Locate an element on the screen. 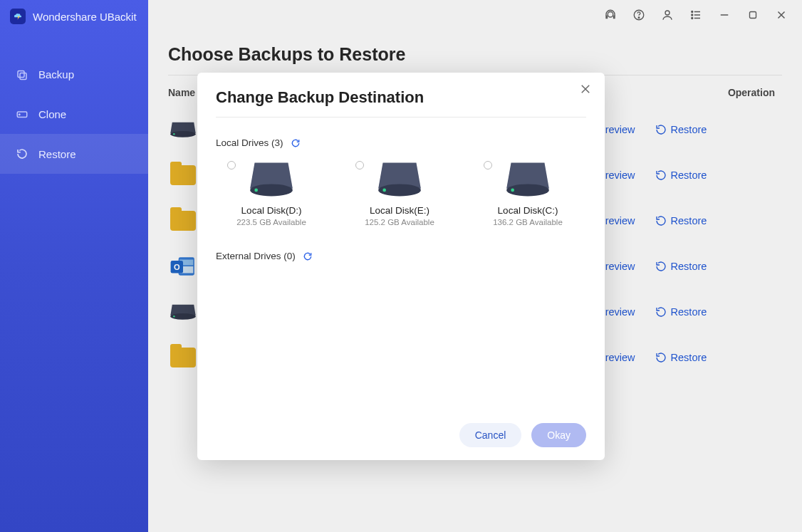 The height and width of the screenshot is (532, 802). local-drives-list: Local Disk(D:) 223.5 GB Available Local … is located at coordinates (401, 194).